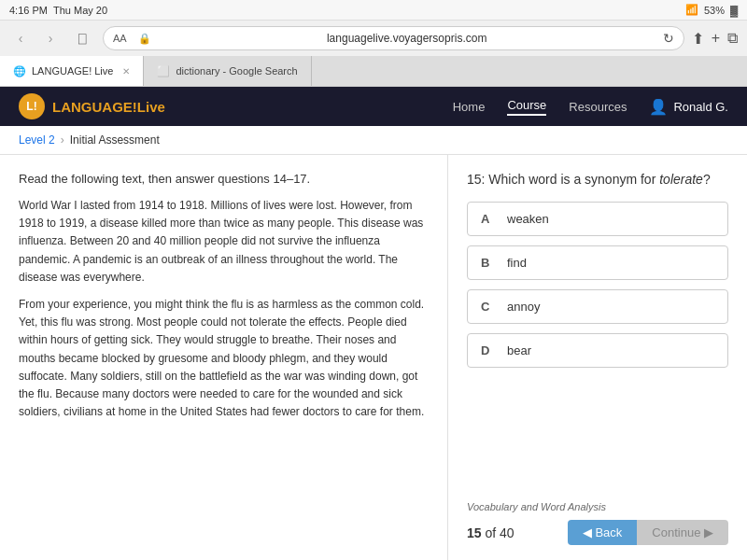 This screenshot has width=747, height=560. I want to click on wifi-icon: 📶, so click(692, 9).